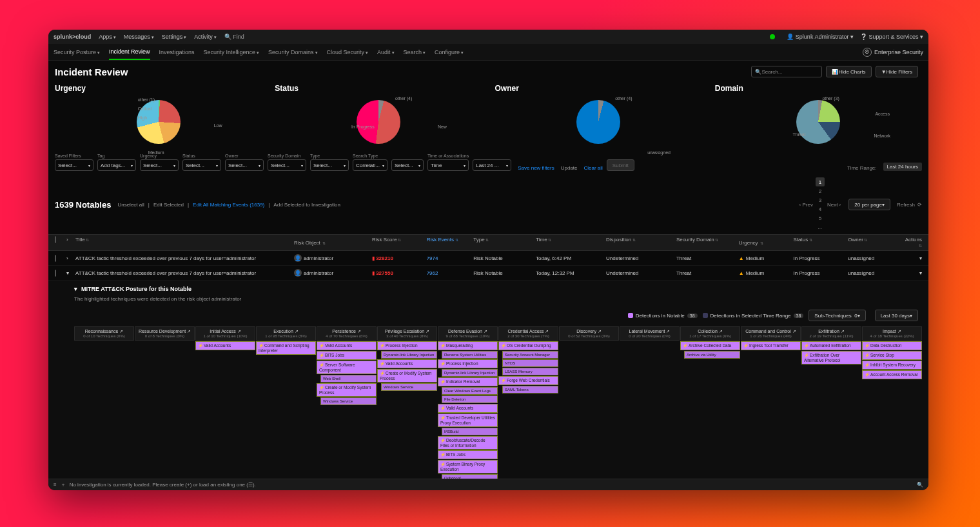 This screenshot has width=980, height=527. I want to click on chevron-down-icon: ▾, so click(76, 289).